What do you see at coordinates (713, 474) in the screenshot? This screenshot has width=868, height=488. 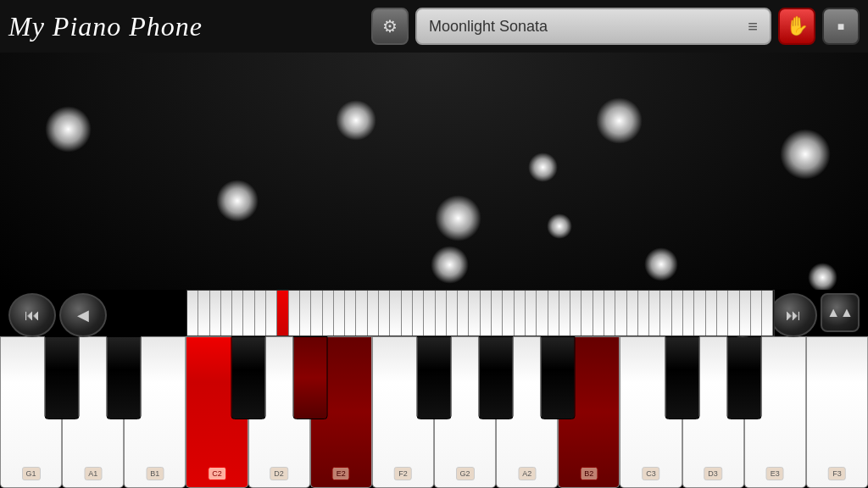 I see `key-label-d3: D3` at bounding box center [713, 474].